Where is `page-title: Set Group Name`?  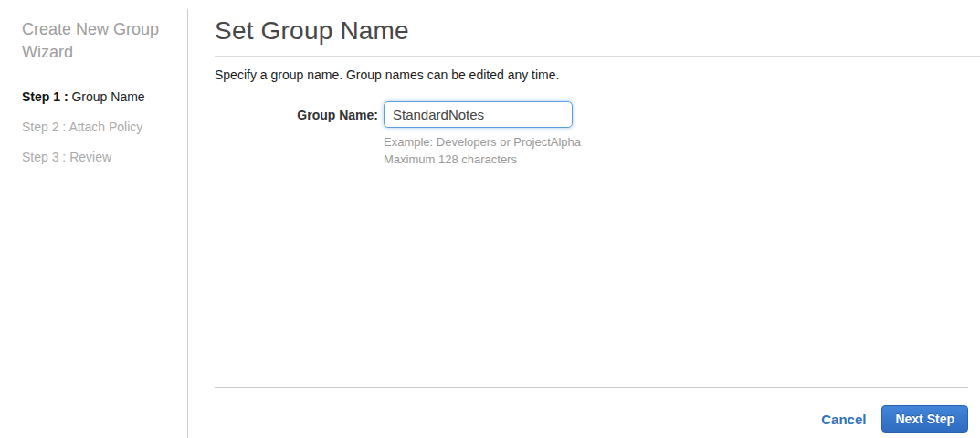 page-title: Set Group Name is located at coordinates (597, 31).